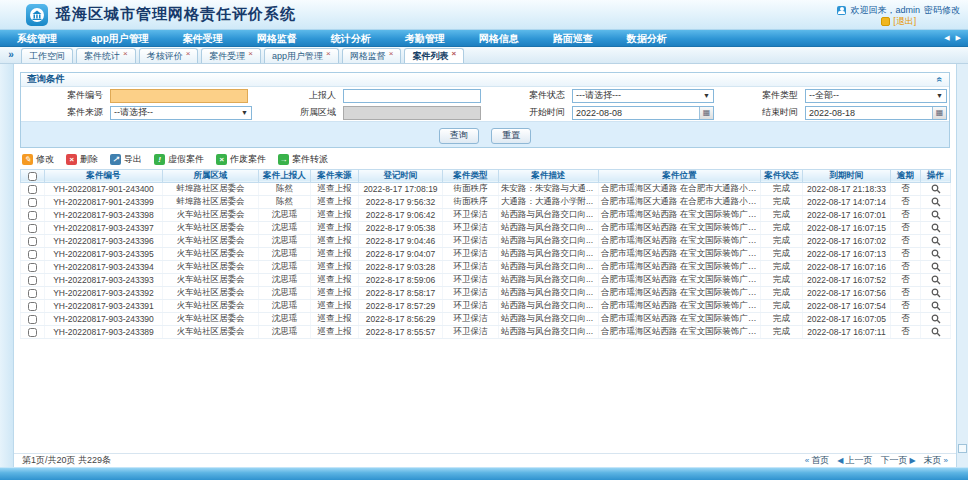 The width and height of the screenshot is (968, 480). What do you see at coordinates (412, 96) in the screenshot?
I see `reporter-input` at bounding box center [412, 96].